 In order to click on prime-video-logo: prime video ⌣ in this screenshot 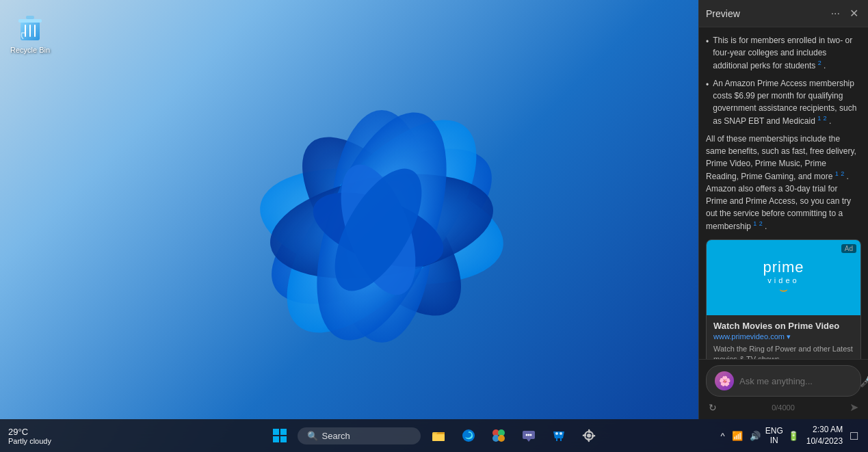, I will do `click(783, 278)`.